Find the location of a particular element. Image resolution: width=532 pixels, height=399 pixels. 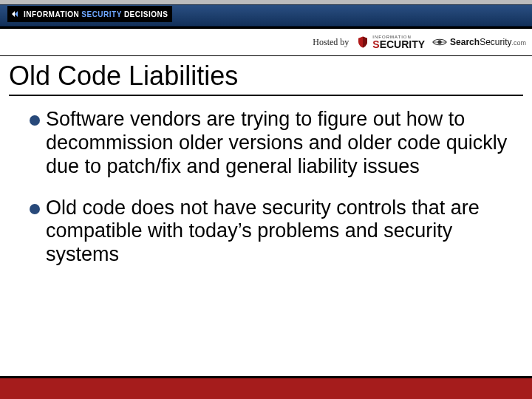

hosted-by-label: Hosted by is located at coordinates (331, 43).